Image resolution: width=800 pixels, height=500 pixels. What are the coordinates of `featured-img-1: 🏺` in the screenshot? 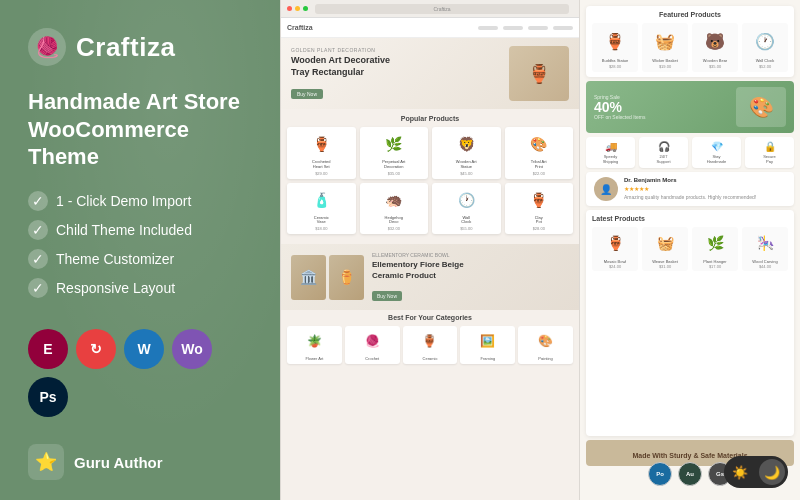 It's located at (615, 41).